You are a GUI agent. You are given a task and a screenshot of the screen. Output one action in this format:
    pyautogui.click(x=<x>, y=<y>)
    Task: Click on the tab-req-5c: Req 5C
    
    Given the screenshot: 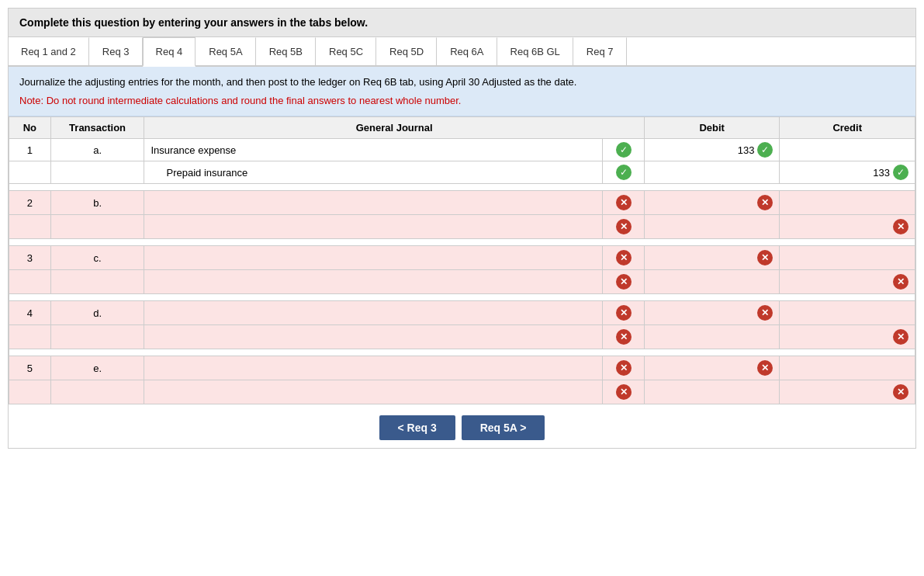 What is the action you would take?
    pyautogui.click(x=346, y=51)
    